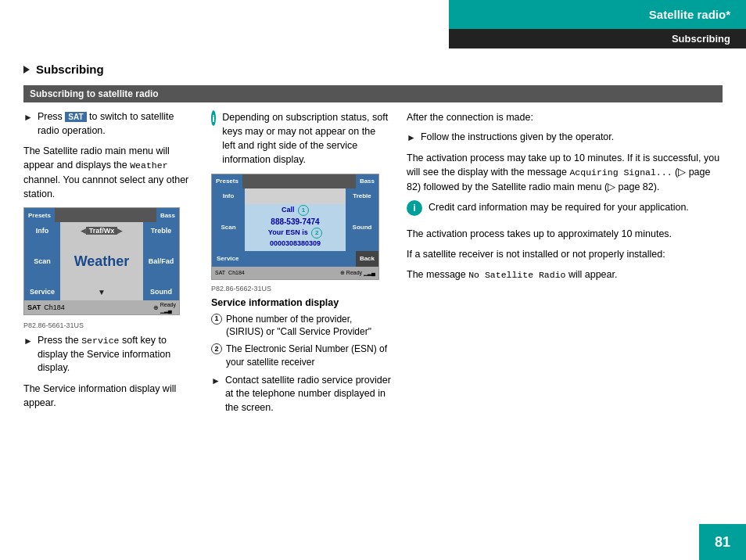 This screenshot has width=746, height=560. I want to click on col-mid: i Depending on subscription status, soft…, so click(301, 266).